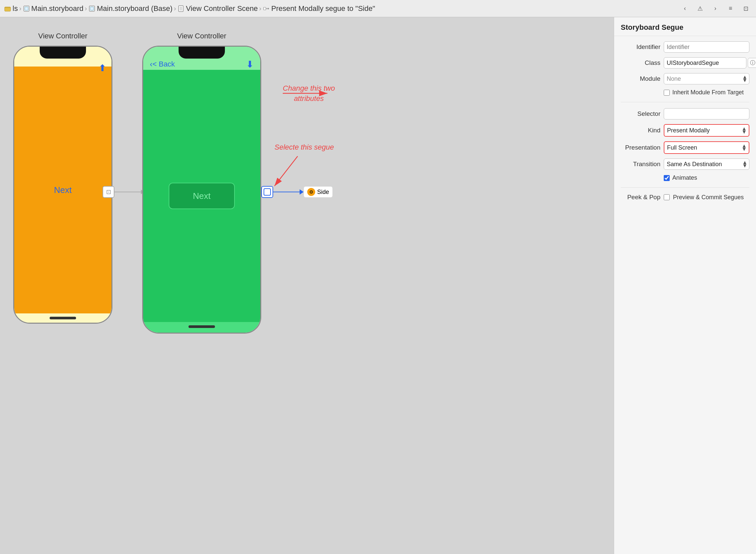  I want to click on segue-source-inner, so click(267, 192).